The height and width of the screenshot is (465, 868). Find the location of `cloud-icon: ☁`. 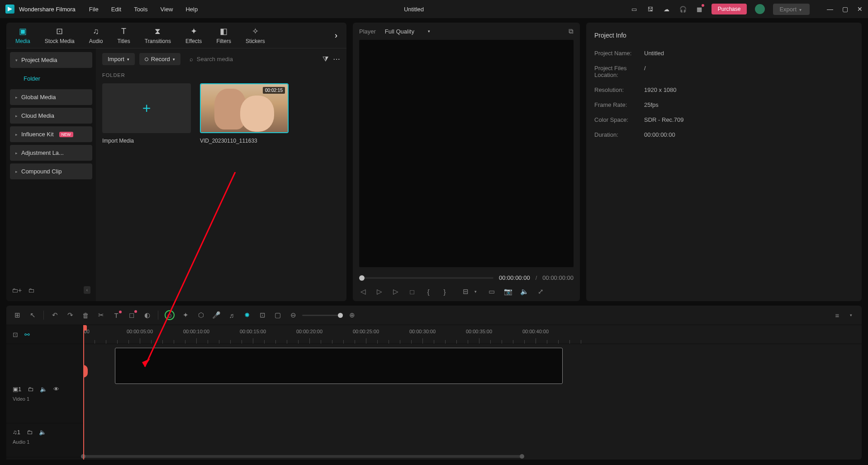

cloud-icon: ☁ is located at coordinates (667, 9).